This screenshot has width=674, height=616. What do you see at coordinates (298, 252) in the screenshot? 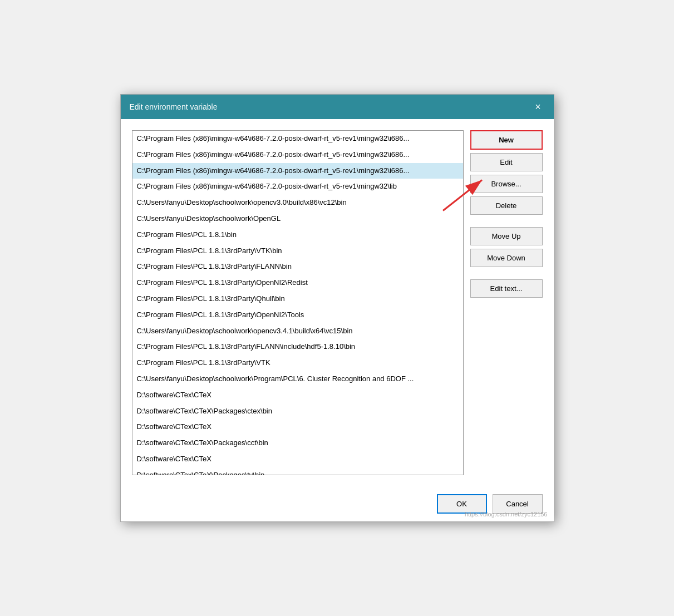
I see `list-item: C:\Program Files\PCL 1.8.1\3rdParty\VTK\…` at bounding box center [298, 252].